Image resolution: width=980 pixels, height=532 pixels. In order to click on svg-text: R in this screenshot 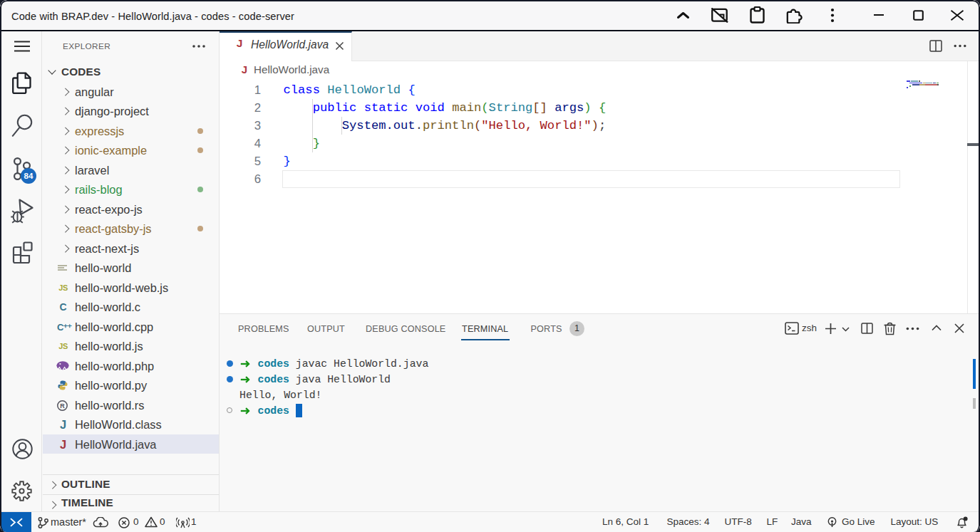, I will do `click(63, 406)`.